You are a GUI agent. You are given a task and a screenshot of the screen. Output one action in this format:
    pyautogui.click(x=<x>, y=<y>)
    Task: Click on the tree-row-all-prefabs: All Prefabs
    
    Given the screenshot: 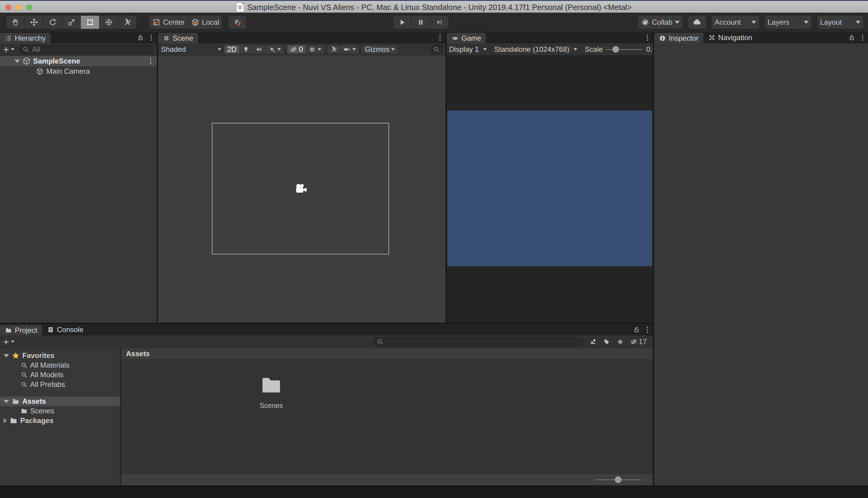 What is the action you would take?
    pyautogui.click(x=60, y=384)
    